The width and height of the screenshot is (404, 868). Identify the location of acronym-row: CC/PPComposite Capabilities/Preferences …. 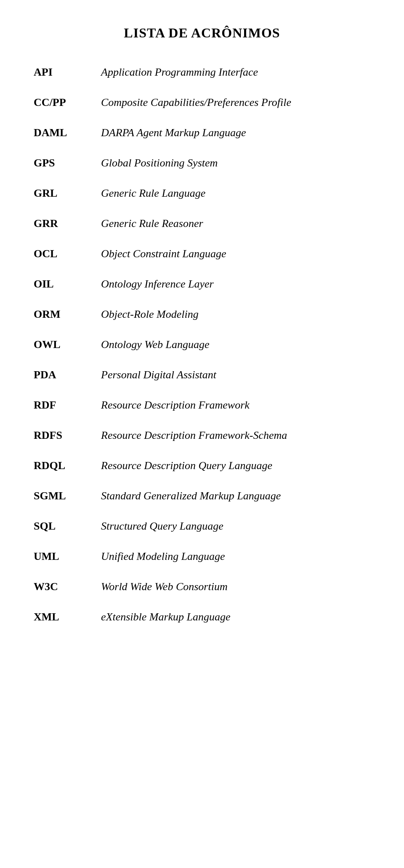
(202, 103).